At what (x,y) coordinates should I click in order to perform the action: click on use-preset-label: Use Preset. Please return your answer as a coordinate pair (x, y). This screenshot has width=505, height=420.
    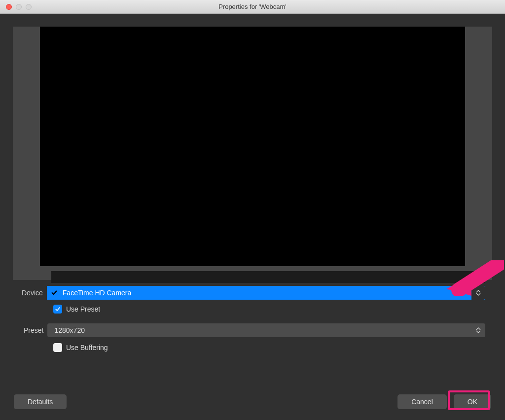
    Looking at the image, I should click on (83, 309).